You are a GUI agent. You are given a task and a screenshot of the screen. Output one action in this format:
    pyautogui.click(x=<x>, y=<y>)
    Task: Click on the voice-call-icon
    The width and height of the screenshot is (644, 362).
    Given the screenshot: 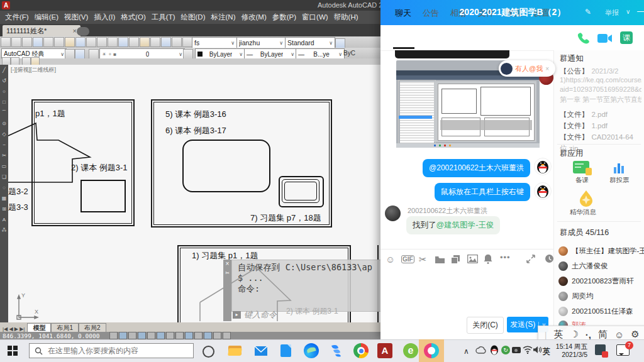 What is the action you would take?
    pyautogui.click(x=583, y=38)
    